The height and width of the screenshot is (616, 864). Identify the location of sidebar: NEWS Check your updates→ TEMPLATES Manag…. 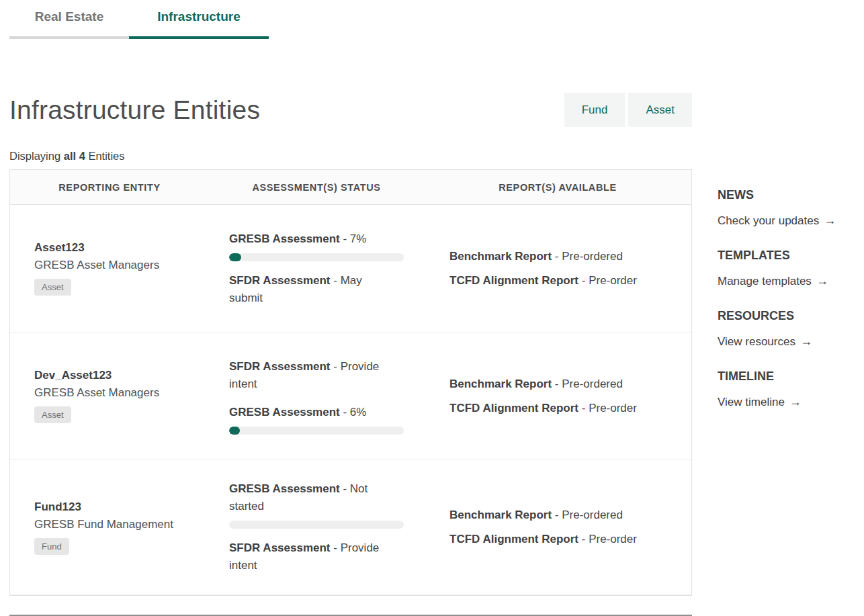
(788, 309).